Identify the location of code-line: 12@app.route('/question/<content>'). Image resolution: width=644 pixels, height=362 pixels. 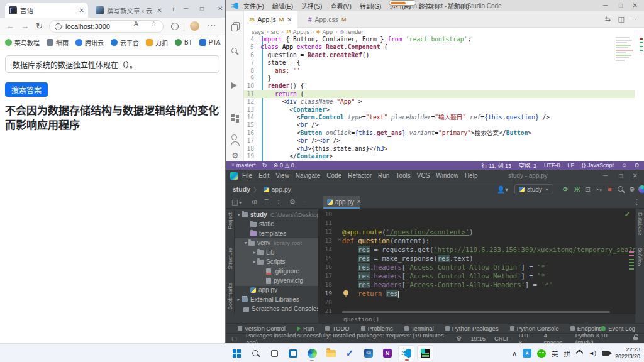
(477, 232).